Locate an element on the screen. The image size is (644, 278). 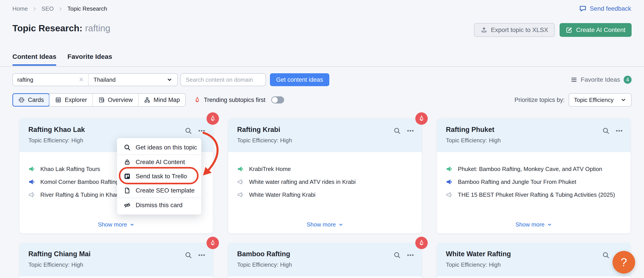
breadcrumb: Home SEO Topic Research is located at coordinates (60, 9).